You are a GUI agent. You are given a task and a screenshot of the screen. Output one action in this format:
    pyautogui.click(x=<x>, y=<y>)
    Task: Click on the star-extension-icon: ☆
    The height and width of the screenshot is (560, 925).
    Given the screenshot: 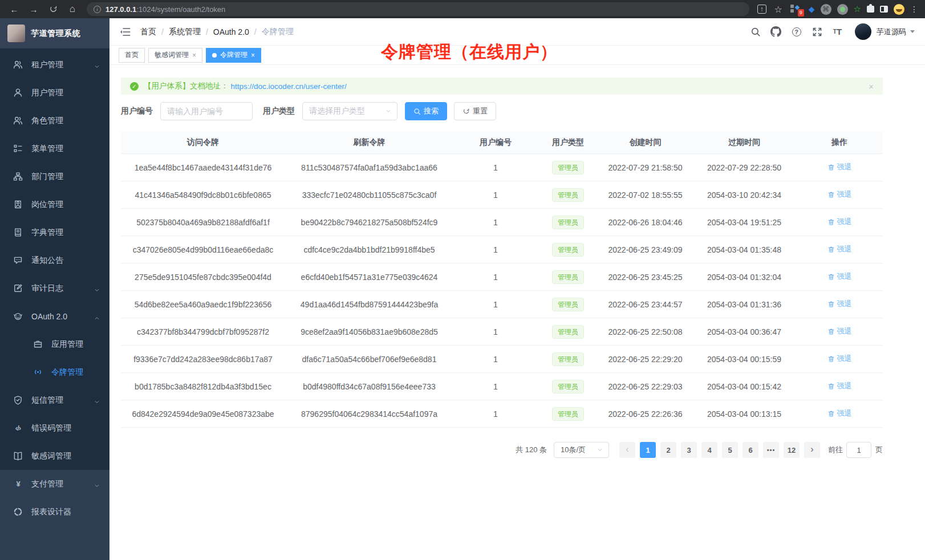 What is the action you would take?
    pyautogui.click(x=858, y=9)
    